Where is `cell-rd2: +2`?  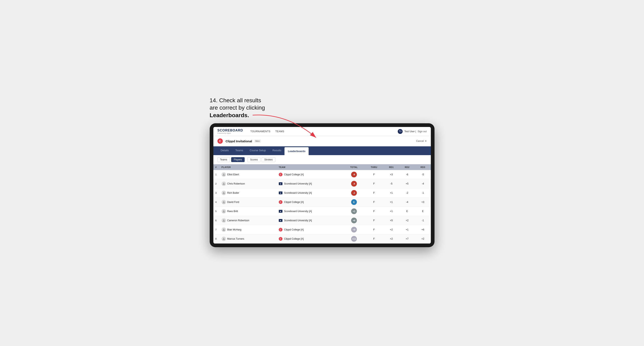 cell-rd2: +2 is located at coordinates (407, 221).